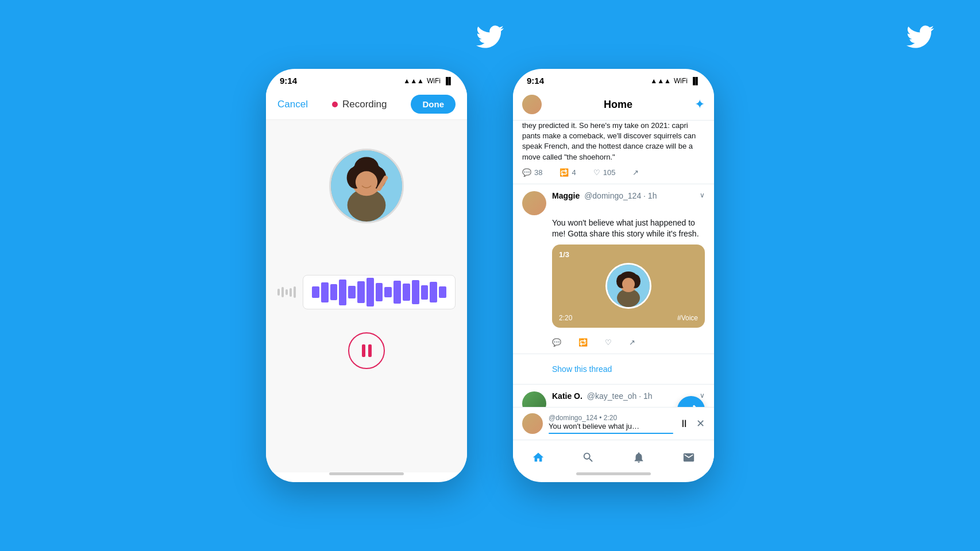  Describe the element at coordinates (434, 81) in the screenshot. I see `wifi-icon: WiFi` at that location.